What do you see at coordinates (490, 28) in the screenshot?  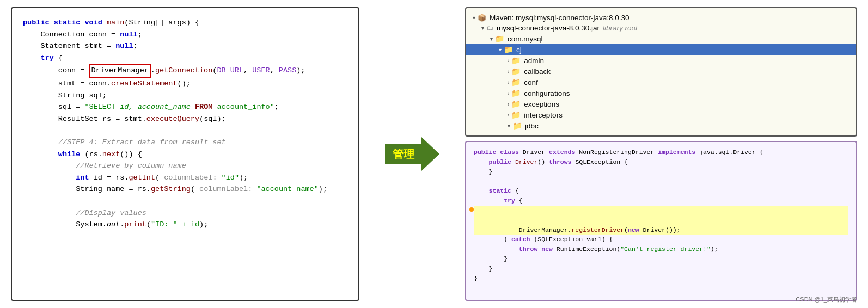 I see `jar-icon: 🗂` at bounding box center [490, 28].